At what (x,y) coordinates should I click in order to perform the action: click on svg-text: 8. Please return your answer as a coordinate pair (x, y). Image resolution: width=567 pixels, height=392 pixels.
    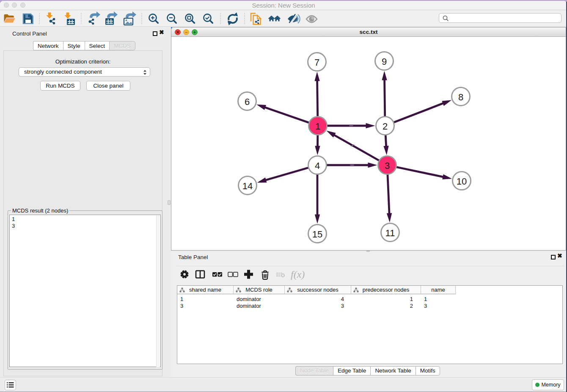
    Looking at the image, I should click on (461, 97).